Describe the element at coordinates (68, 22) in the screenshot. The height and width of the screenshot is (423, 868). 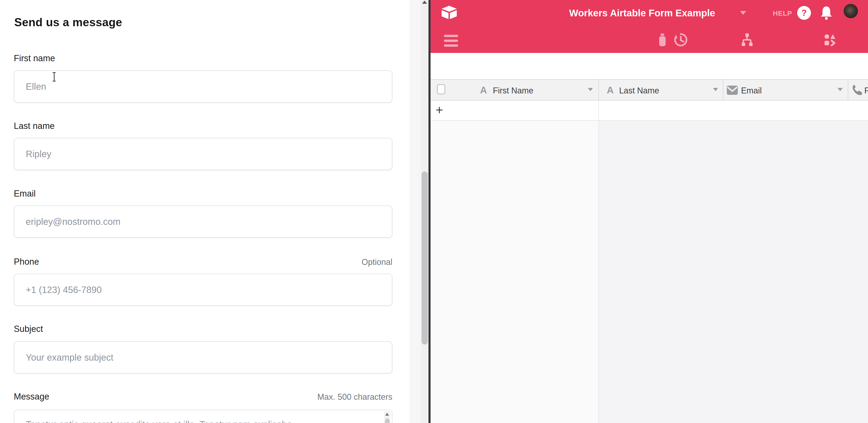
I see `form-heading: Send us a message` at that location.